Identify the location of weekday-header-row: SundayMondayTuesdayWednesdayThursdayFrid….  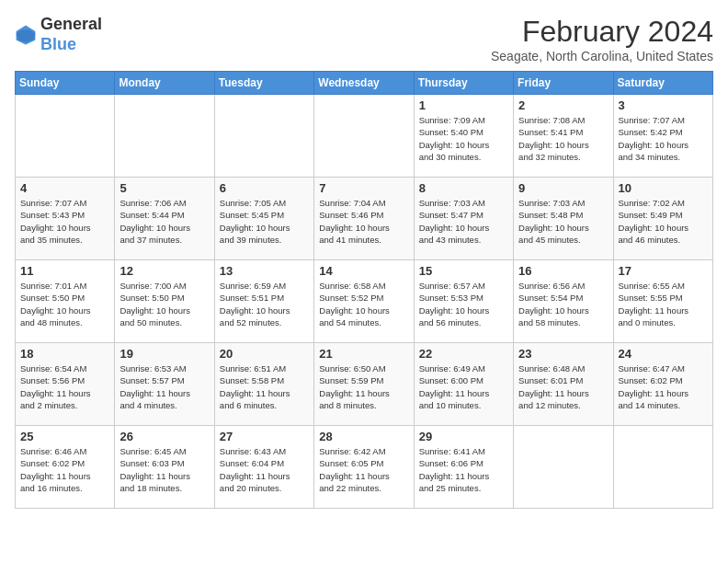
(364, 83).